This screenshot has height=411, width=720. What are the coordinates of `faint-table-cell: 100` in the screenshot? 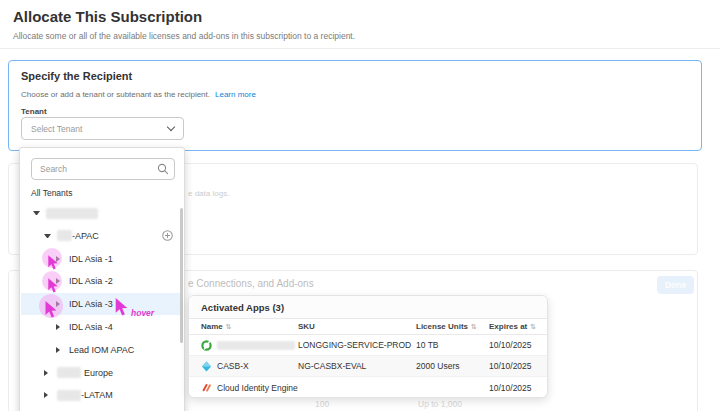 It's located at (322, 404).